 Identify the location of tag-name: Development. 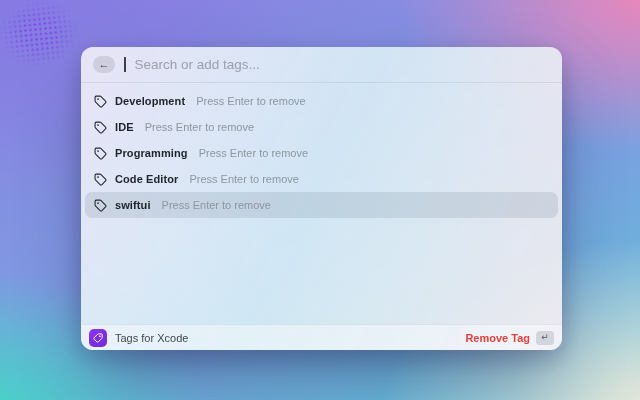
(150, 101).